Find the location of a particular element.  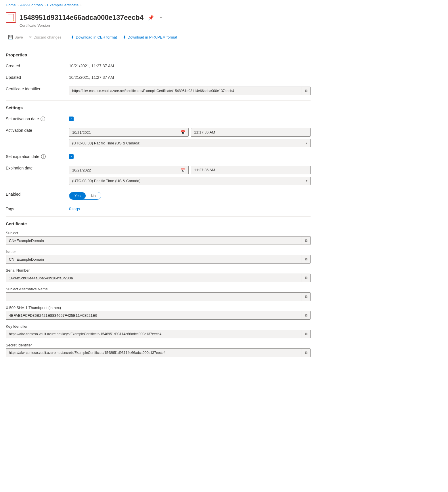

issuer-field: ⧉ is located at coordinates (158, 259).